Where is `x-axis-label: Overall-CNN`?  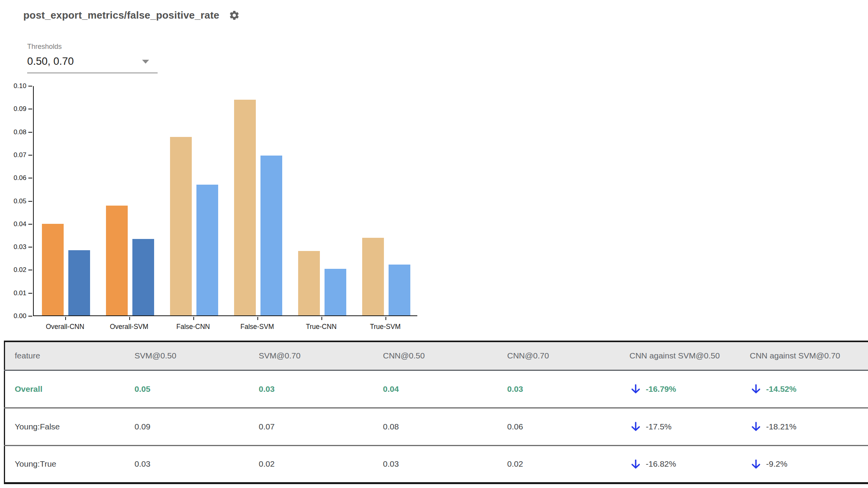 x-axis-label: Overall-CNN is located at coordinates (65, 327).